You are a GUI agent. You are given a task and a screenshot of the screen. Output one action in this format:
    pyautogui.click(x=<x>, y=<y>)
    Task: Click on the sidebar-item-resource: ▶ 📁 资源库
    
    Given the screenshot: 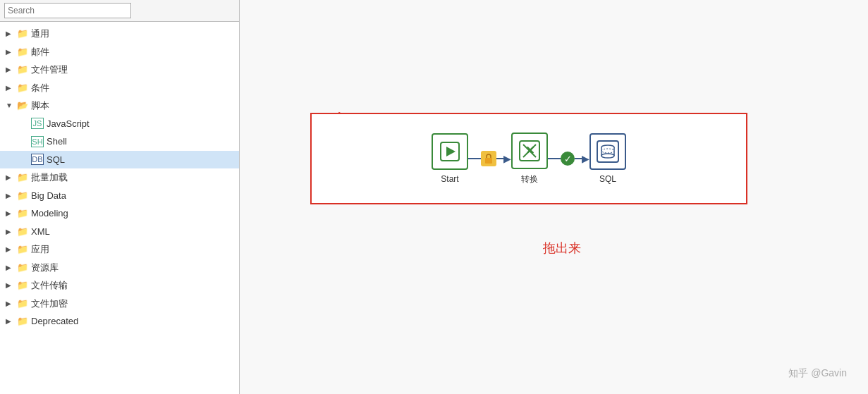 What is the action you would take?
    pyautogui.click(x=120, y=268)
    